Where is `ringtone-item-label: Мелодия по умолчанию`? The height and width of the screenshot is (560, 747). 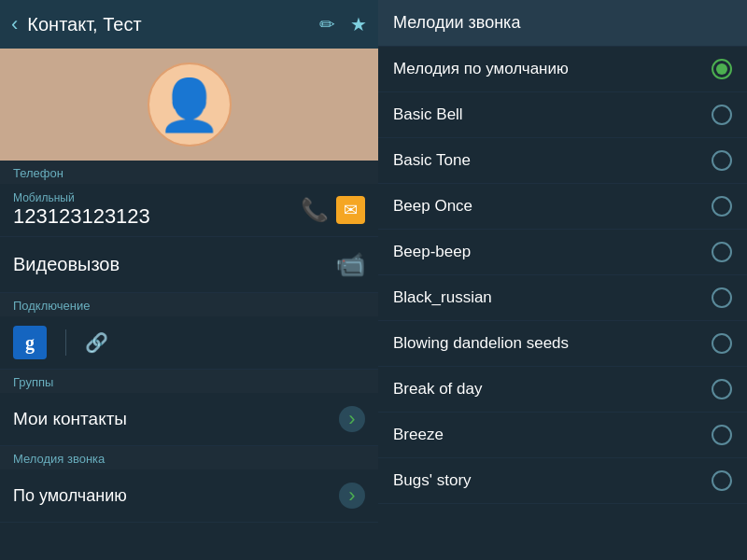 ringtone-item-label: Мелодия по умолчанию is located at coordinates (553, 69).